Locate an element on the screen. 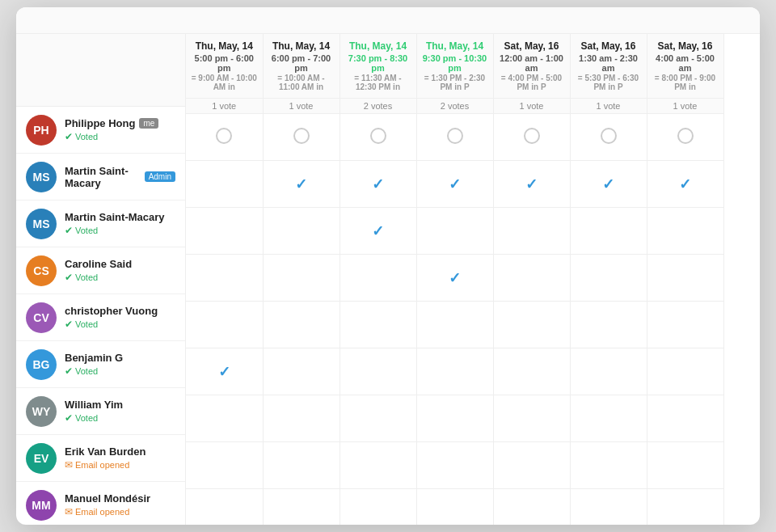  invitee-info: Caroline Said ✔ Voted is located at coordinates (99, 270).